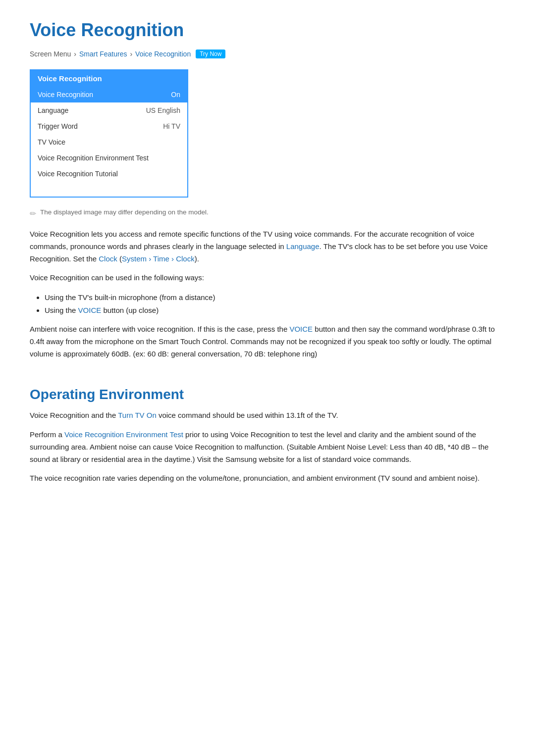  What do you see at coordinates (268, 395) in the screenshot?
I see `operating-environment-title: Operating Environment` at bounding box center [268, 395].